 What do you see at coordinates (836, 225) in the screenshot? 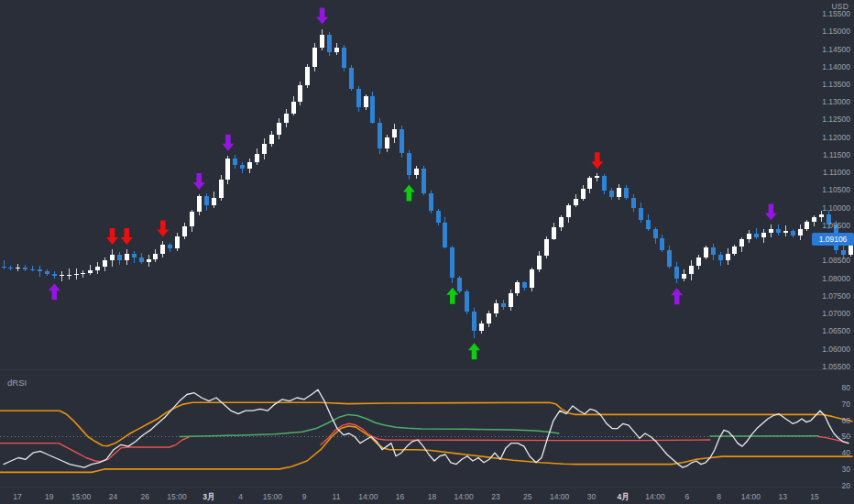
I see `price-tick-label: 1.09500` at bounding box center [836, 225].